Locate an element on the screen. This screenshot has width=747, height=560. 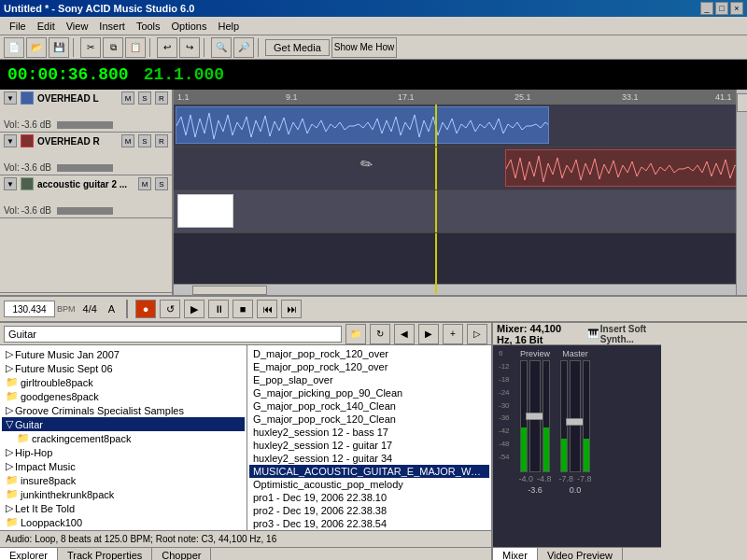
zoom-in-button: 🔍 is located at coordinates (221, 48).